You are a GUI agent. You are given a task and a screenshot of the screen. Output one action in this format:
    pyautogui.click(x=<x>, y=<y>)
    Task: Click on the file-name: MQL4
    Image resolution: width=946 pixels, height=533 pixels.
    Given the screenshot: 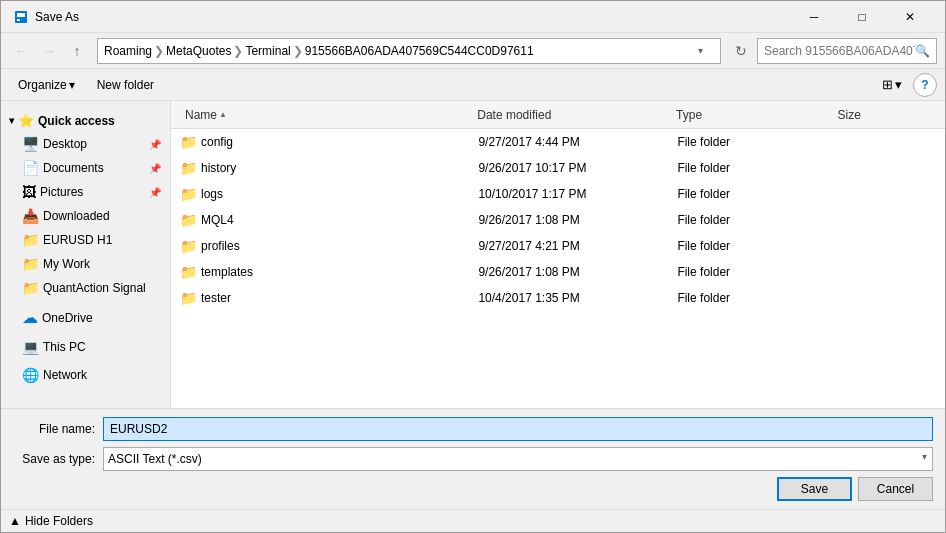 What is the action you would take?
    pyautogui.click(x=218, y=220)
    